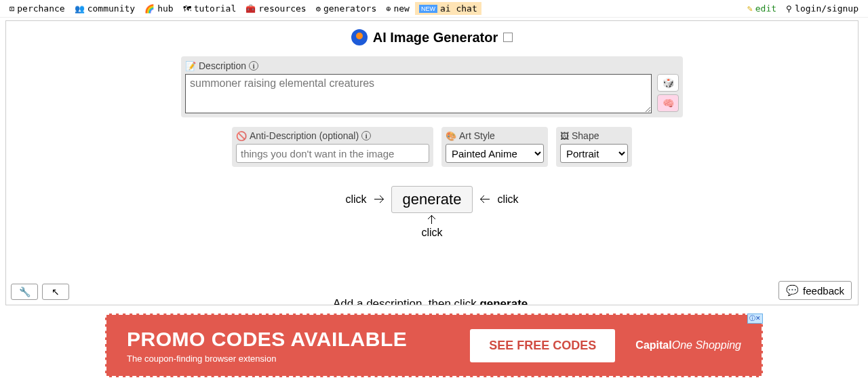  What do you see at coordinates (594, 153) in the screenshot?
I see `shape-select: Portrait` at bounding box center [594, 153].